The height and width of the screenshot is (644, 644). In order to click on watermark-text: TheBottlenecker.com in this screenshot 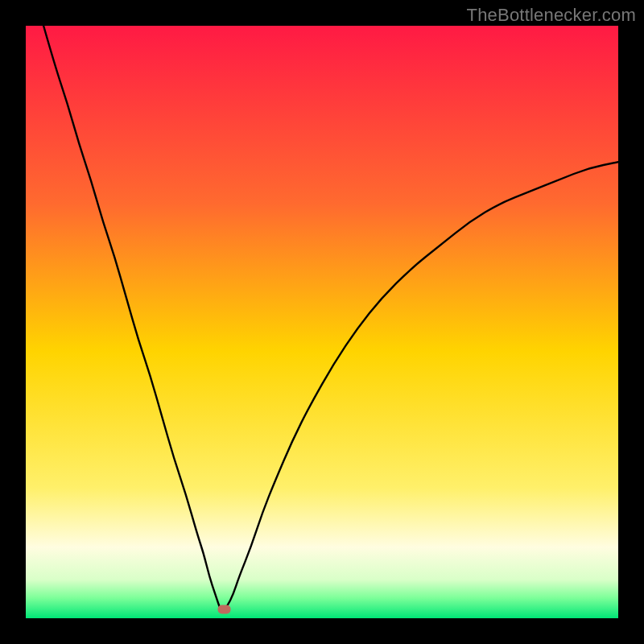, I will do `click(551, 15)`.